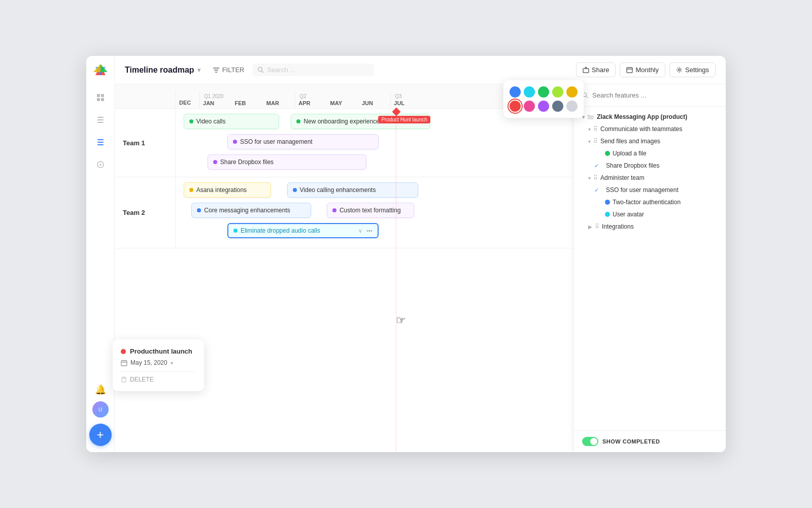 This screenshot has height=508, width=812. What do you see at coordinates (655, 96) in the screenshot?
I see `features-search-input` at bounding box center [655, 96].